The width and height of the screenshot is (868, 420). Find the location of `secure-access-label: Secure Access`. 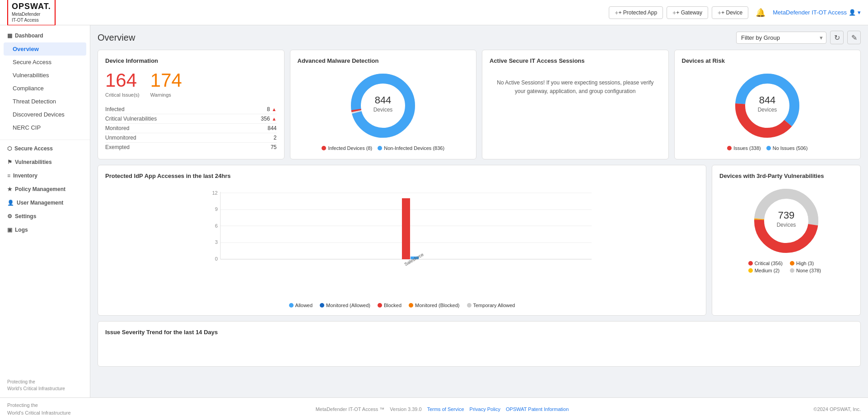

secure-access-label: Secure Access is located at coordinates (33, 149).